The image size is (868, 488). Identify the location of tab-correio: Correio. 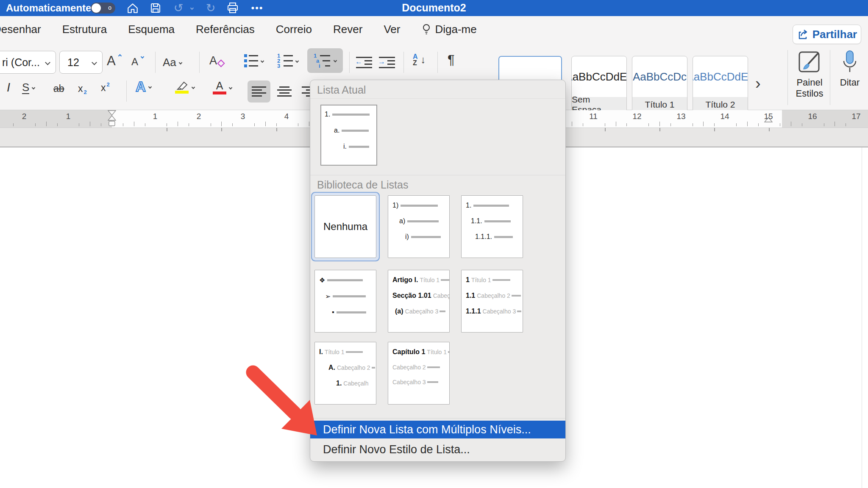
(294, 30).